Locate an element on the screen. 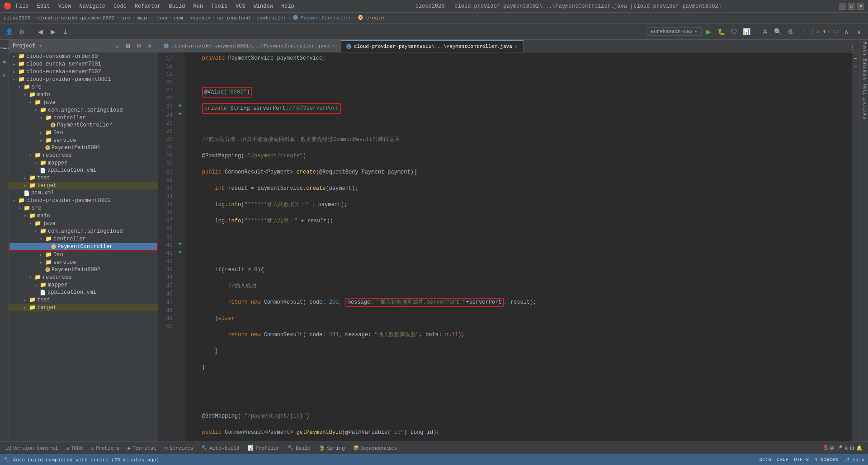 Image resolution: width=868 pixels, height=465 pixels. tree-item: 📁 cloud-provider-payment8002 is located at coordinates (83, 201).